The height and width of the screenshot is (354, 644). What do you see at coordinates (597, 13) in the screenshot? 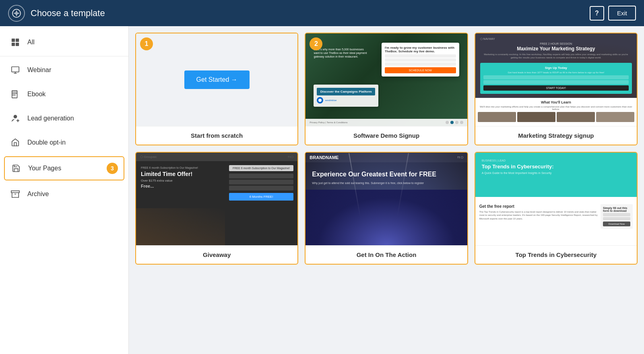
I see `help-button: ?` at bounding box center [597, 13].